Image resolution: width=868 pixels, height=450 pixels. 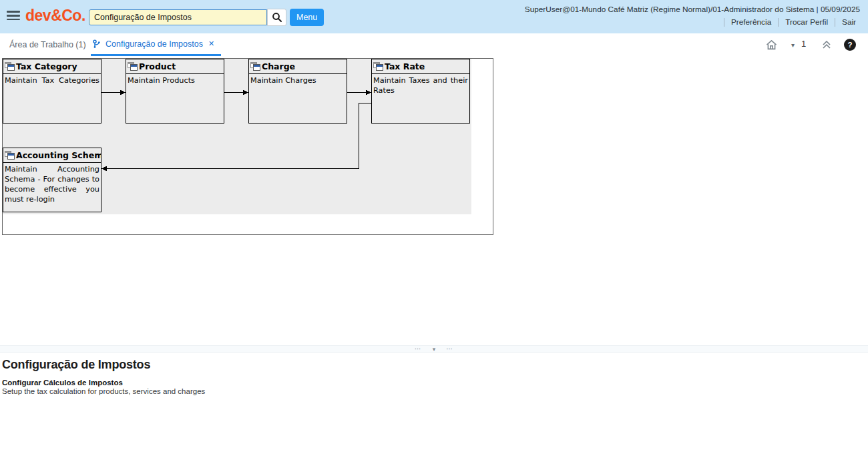 I want to click on workflow-icon, so click(x=97, y=44).